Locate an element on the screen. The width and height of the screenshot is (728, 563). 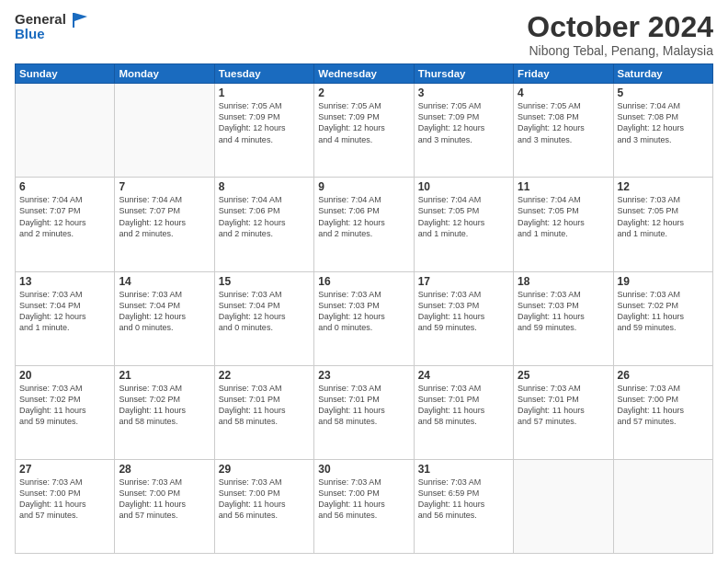
location-subtitle: Nibong Tebal, Penang, Malaysia is located at coordinates (620, 51).